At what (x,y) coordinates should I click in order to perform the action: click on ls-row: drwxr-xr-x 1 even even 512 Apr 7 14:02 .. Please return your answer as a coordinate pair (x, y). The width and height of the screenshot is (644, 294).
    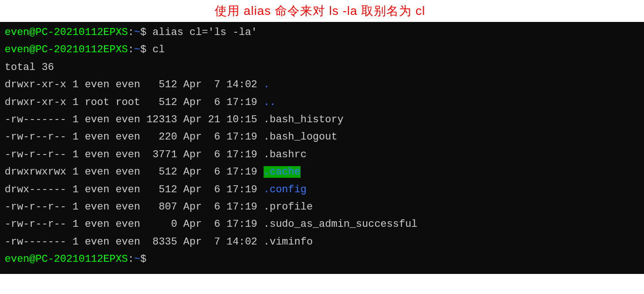
    Looking at the image, I should click on (322, 85).